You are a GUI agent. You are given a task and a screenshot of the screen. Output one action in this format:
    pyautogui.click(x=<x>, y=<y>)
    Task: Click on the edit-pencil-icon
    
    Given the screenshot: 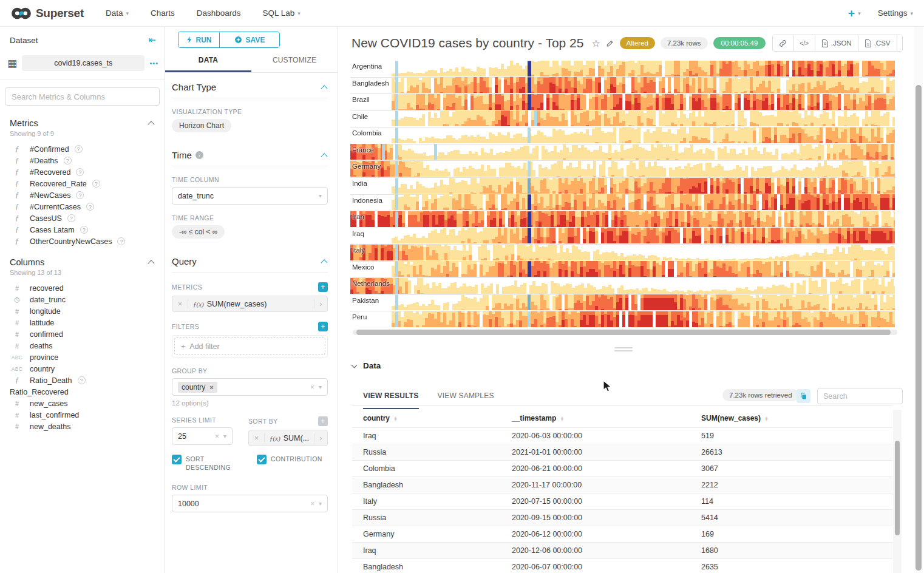 What is the action you would take?
    pyautogui.click(x=610, y=44)
    